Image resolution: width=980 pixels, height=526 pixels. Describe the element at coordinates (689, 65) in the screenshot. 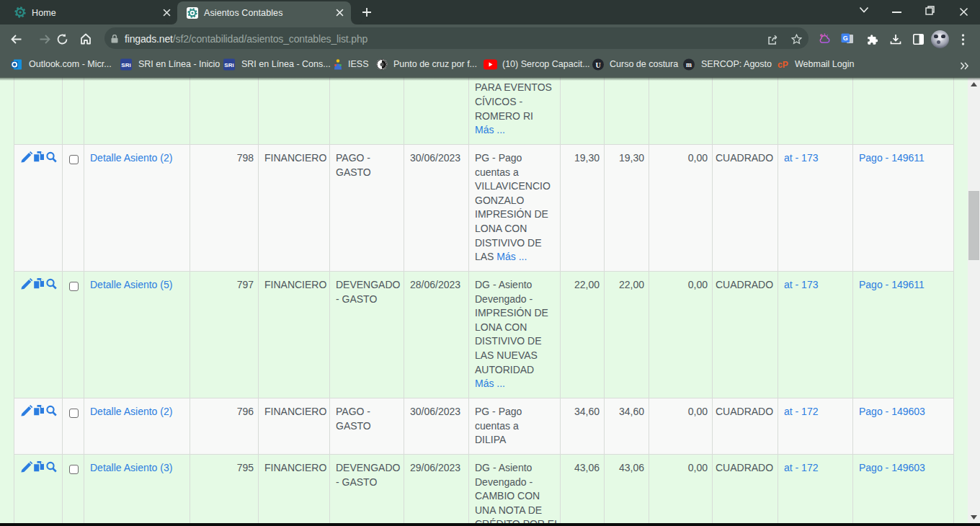

I see `svg-text: m` at that location.